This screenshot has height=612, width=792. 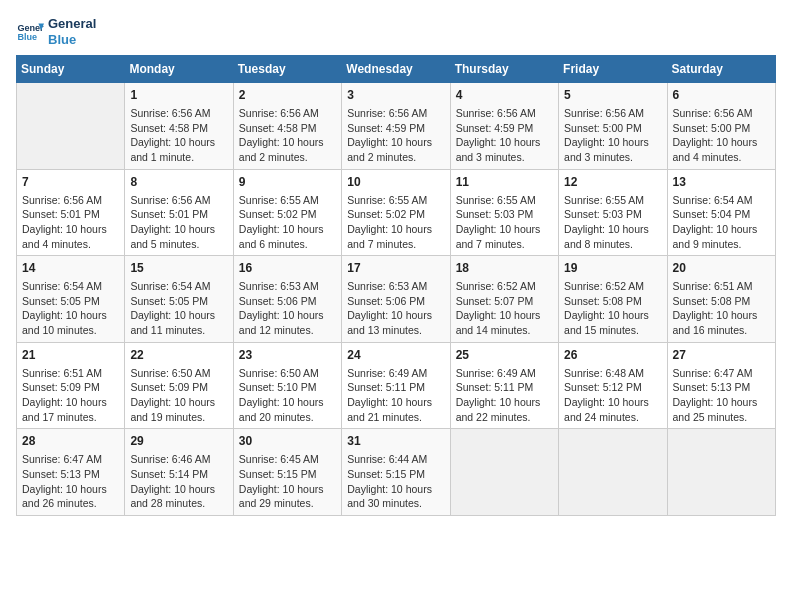 What do you see at coordinates (396, 126) in the screenshot?
I see `week-row-1: 1Sunrise: 6:56 AMSunset: 4:58 PMDaylight…` at bounding box center [396, 126].